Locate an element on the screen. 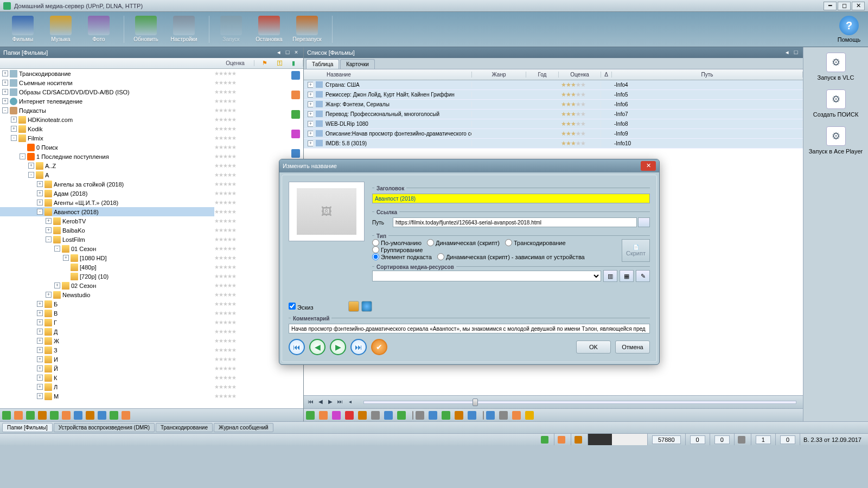 This screenshot has height=488, width=868. nav-next-button: ▶ is located at coordinates (338, 347).